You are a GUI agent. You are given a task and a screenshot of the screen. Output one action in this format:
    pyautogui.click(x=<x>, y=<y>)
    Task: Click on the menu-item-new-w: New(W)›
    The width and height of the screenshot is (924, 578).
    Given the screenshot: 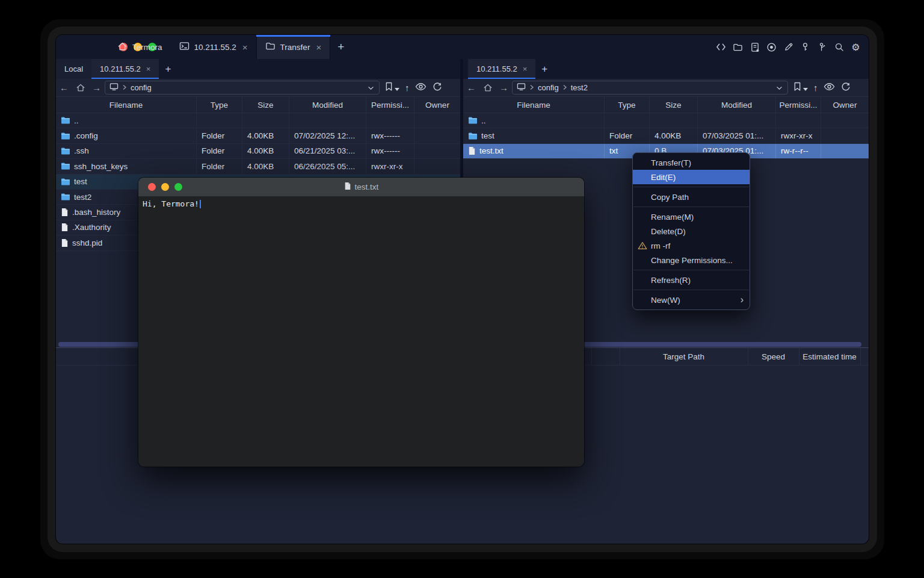 What is the action you would take?
    pyautogui.click(x=691, y=300)
    